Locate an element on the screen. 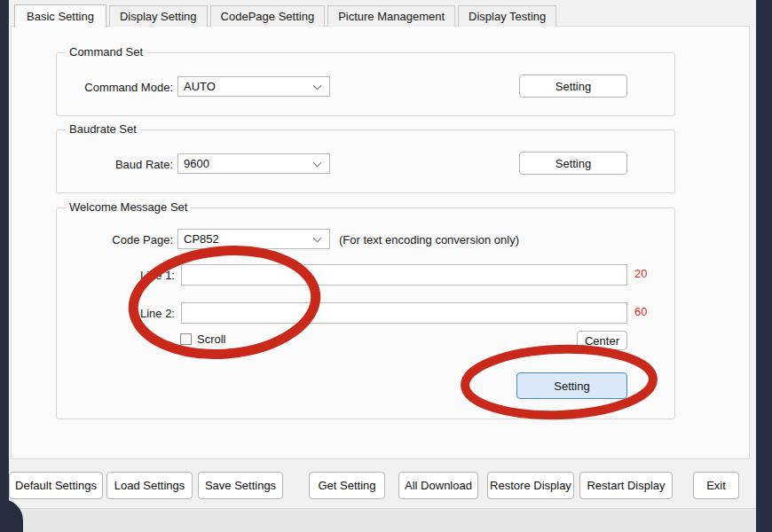 The height and width of the screenshot is (532, 772). get-setting-button: Get Setting is located at coordinates (347, 486).